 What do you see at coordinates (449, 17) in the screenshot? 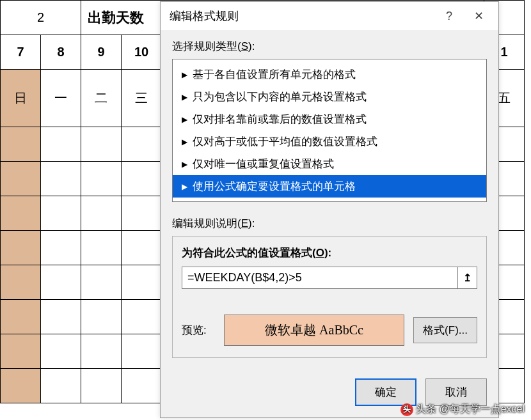
I see `help-icon: ?` at bounding box center [449, 17].